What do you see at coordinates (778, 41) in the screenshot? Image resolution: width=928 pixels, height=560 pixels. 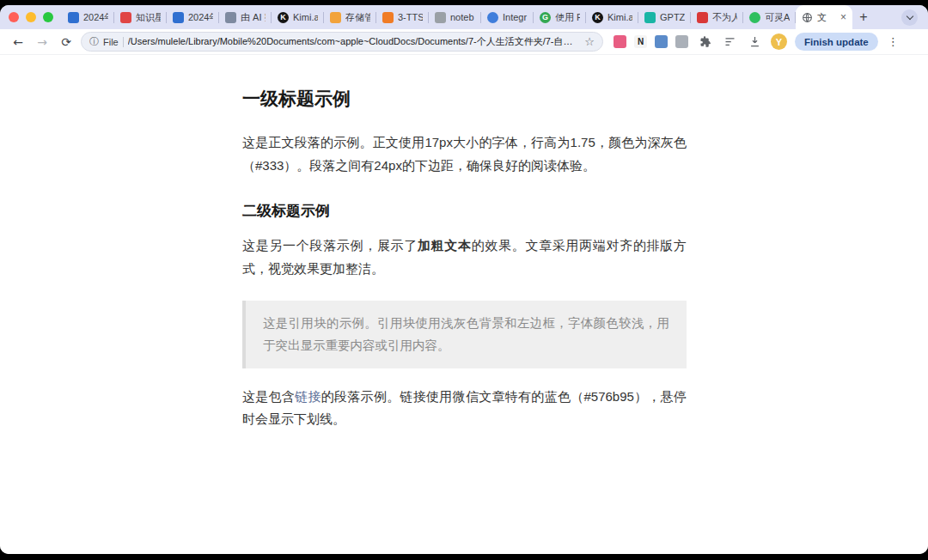 I see `profile-avatar: Y` at bounding box center [778, 41].